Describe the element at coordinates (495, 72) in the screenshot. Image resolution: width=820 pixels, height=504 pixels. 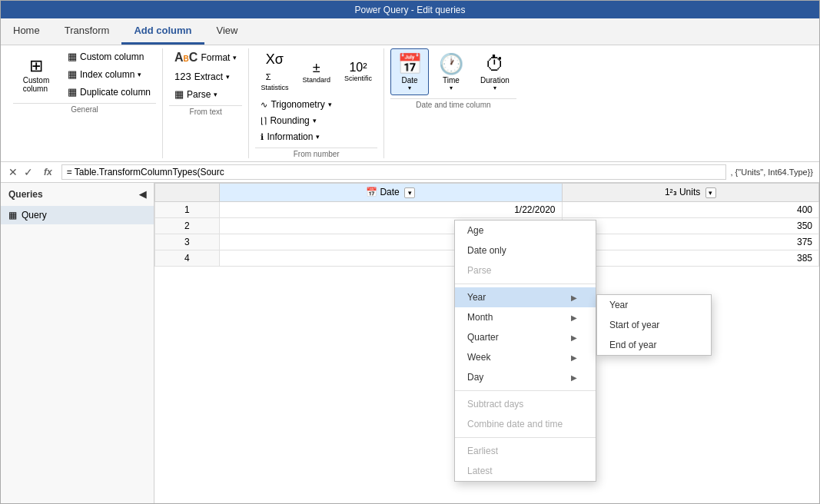
I see `duration-button: ⏱ Duration ▾` at that location.